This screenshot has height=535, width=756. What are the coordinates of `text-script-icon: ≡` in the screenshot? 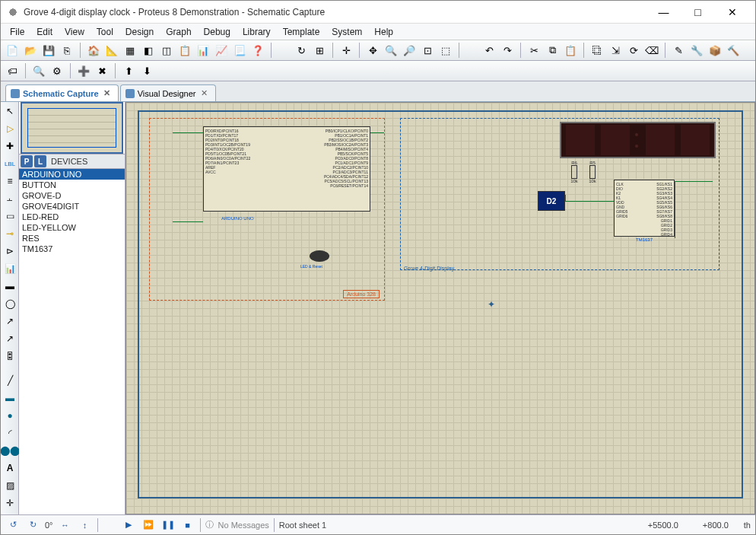 It's located at (10, 181).